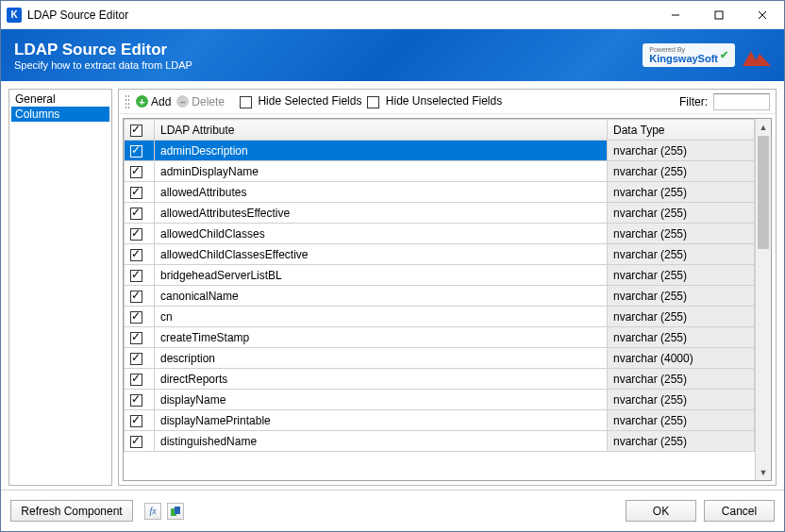 Image resolution: width=785 pixels, height=532 pixels. What do you see at coordinates (440, 421) in the screenshot?
I see `table-row: displayNamePrintablenvarchar (255)` at bounding box center [440, 421].